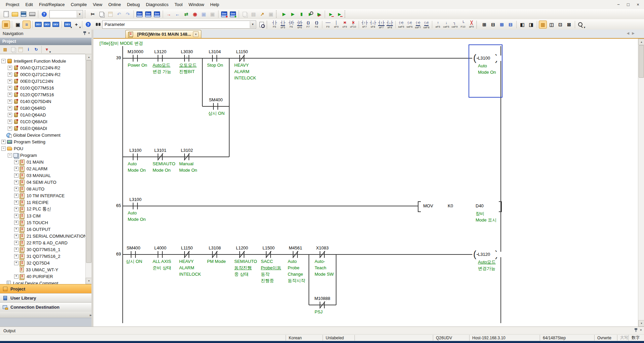  What do you see at coordinates (76, 25) in the screenshot?
I see `device-jump-icon: +▾` at bounding box center [76, 25].